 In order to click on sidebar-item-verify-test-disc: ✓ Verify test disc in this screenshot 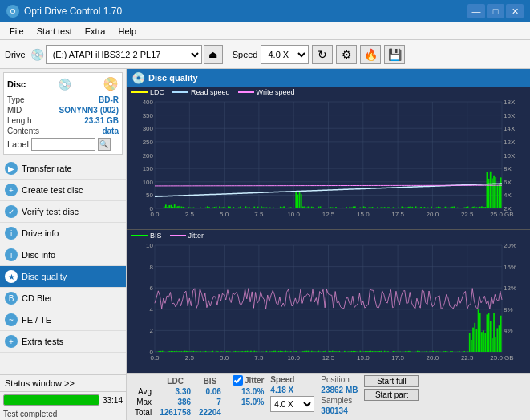, I will do `click(63, 212)`.